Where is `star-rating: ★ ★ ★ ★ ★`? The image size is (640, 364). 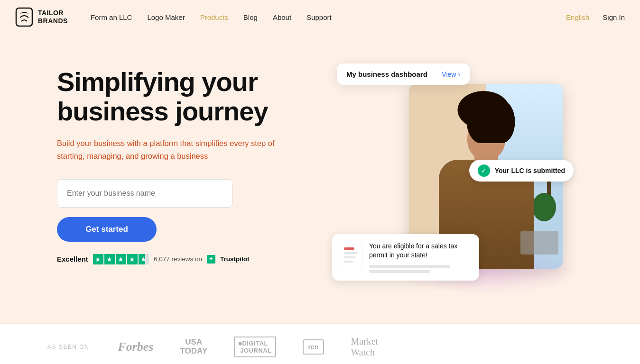 star-rating: ★ ★ ★ ★ ★ is located at coordinates (121, 259).